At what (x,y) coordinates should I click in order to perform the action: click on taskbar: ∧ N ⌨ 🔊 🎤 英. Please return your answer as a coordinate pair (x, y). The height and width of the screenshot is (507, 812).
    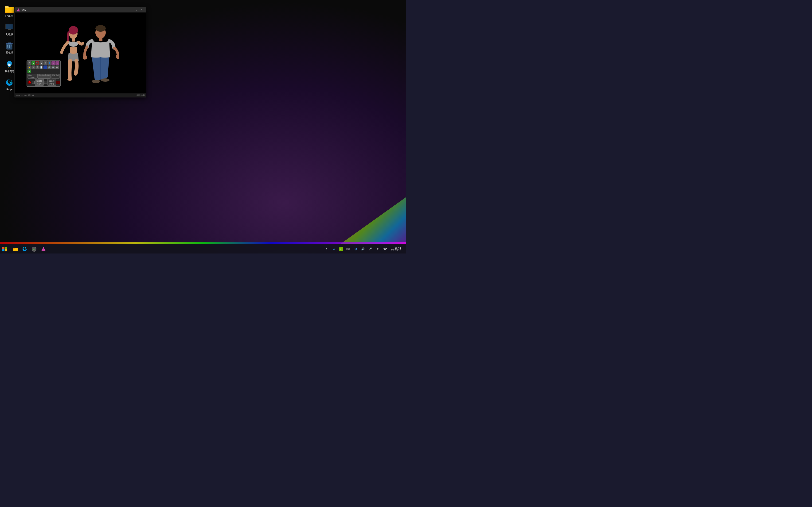
    Looking at the image, I should click on (203, 249).